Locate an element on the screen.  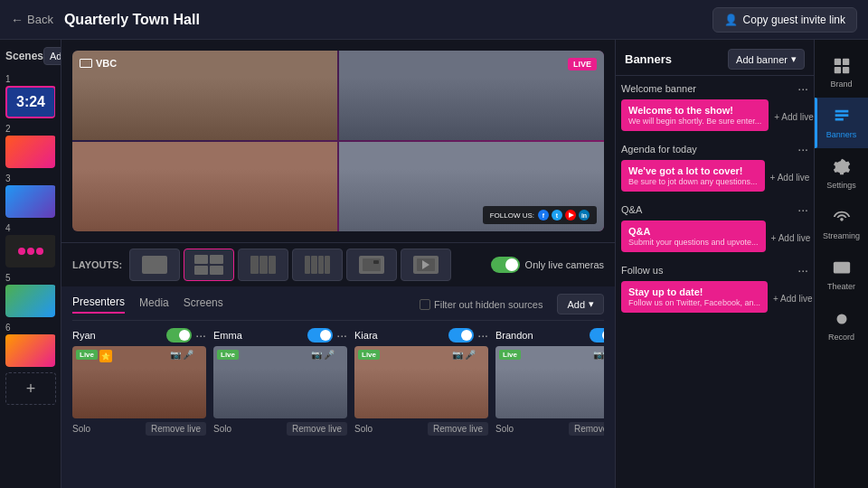
presenter-name-ryan: Ryan is located at coordinates (118, 335).